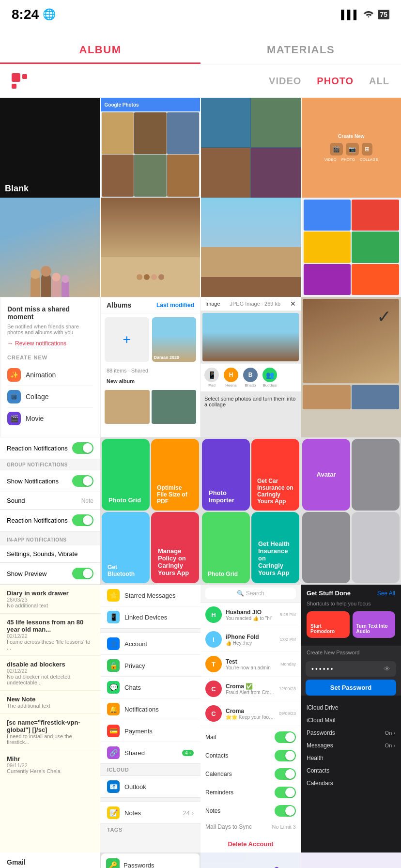 Image resolution: width=401 pixels, height=868 pixels. I want to click on note-new: New Note The additional text, so click(50, 702).